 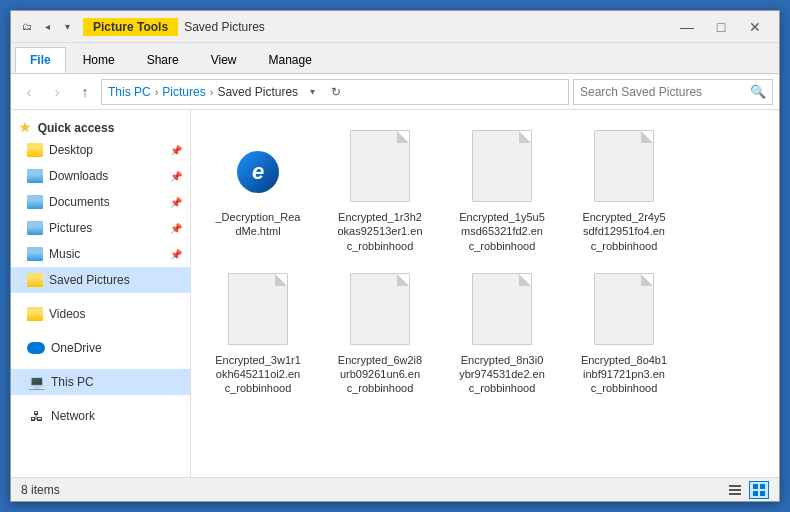 I want to click on search-box: 🔍, so click(x=673, y=92).